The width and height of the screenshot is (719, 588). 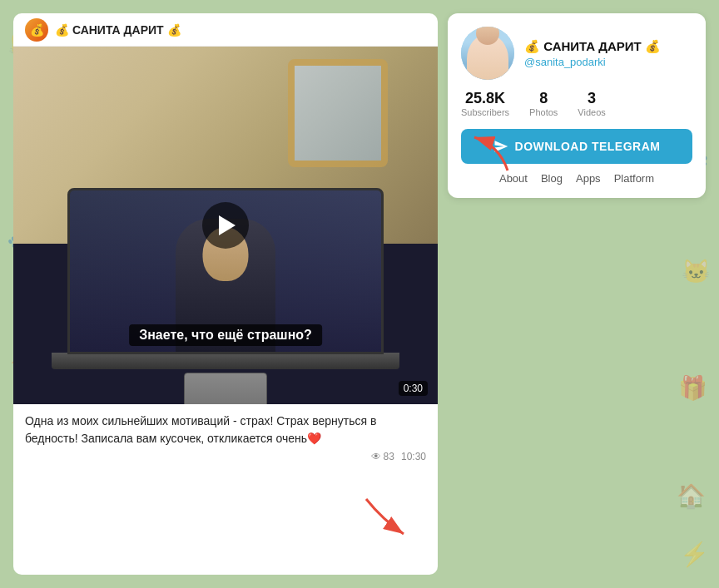 What do you see at coordinates (588, 146) in the screenshot?
I see `download-btn-label: DOWNLOAD TELEGRAM` at bounding box center [588, 146].